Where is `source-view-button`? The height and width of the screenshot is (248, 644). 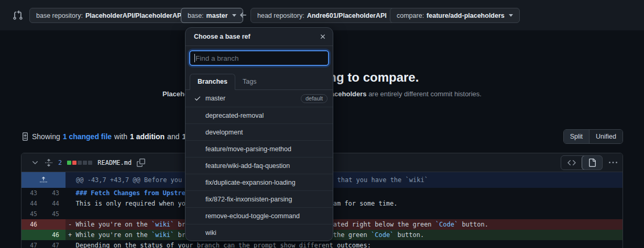
source-view-button is located at coordinates (572, 163).